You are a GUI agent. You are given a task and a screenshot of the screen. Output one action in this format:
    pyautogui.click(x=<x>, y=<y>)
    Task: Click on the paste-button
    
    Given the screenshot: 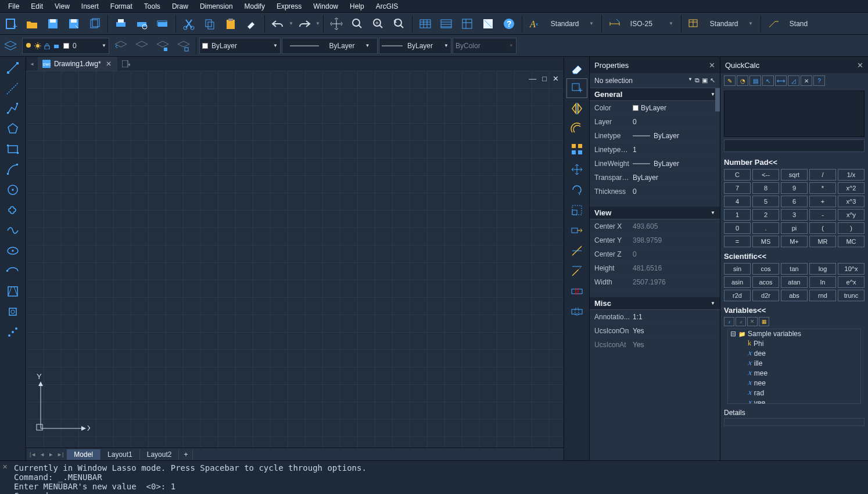 What is the action you would take?
    pyautogui.click(x=231, y=24)
    